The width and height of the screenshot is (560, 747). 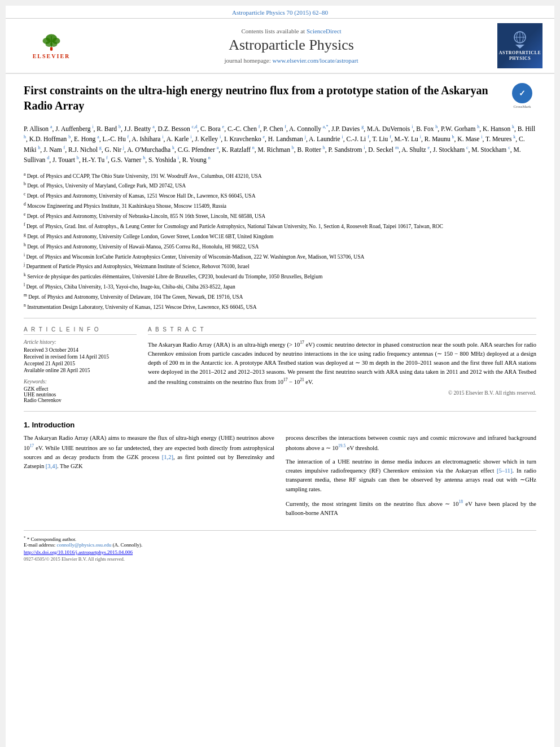 I want to click on keyword-2: UHE neutrinos, so click(x=80, y=395).